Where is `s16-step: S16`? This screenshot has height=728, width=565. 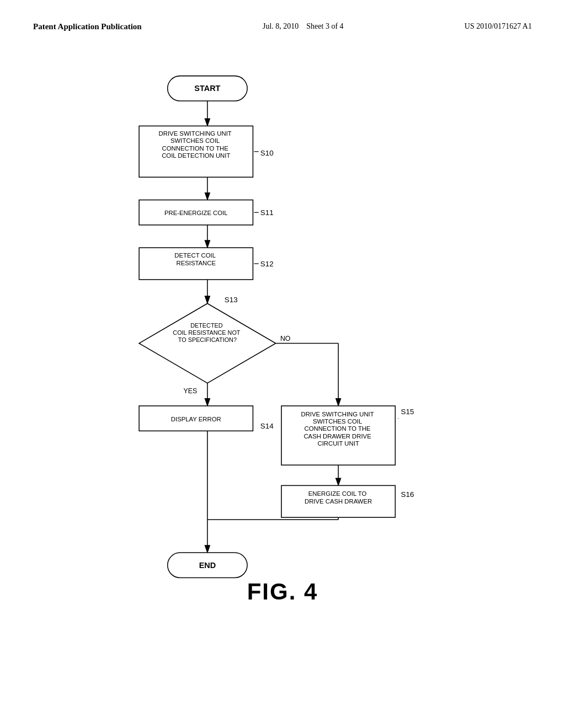
s16-step: S16 is located at coordinates (408, 494).